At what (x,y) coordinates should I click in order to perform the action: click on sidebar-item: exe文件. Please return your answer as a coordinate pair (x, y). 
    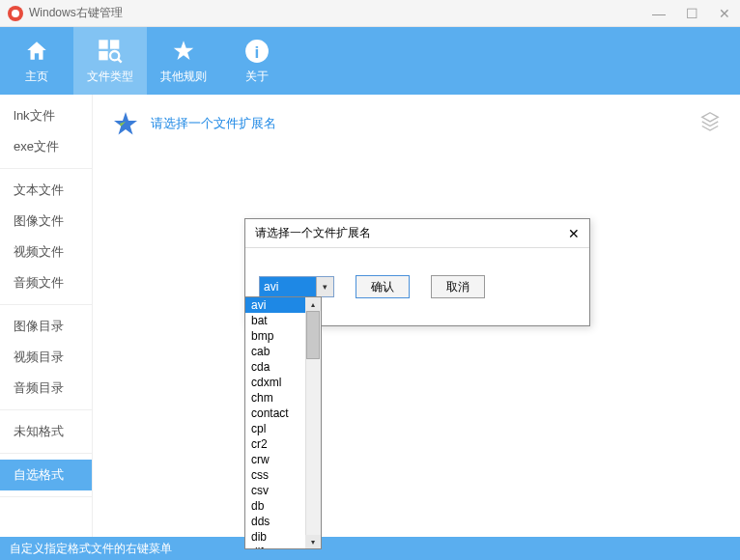
    Looking at the image, I should click on (46, 147).